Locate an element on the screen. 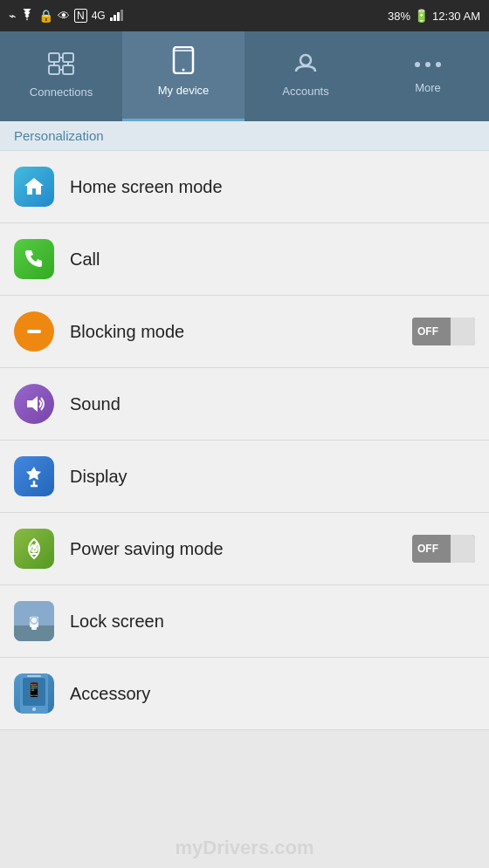  battery-icon: 🔋 is located at coordinates (421, 16).